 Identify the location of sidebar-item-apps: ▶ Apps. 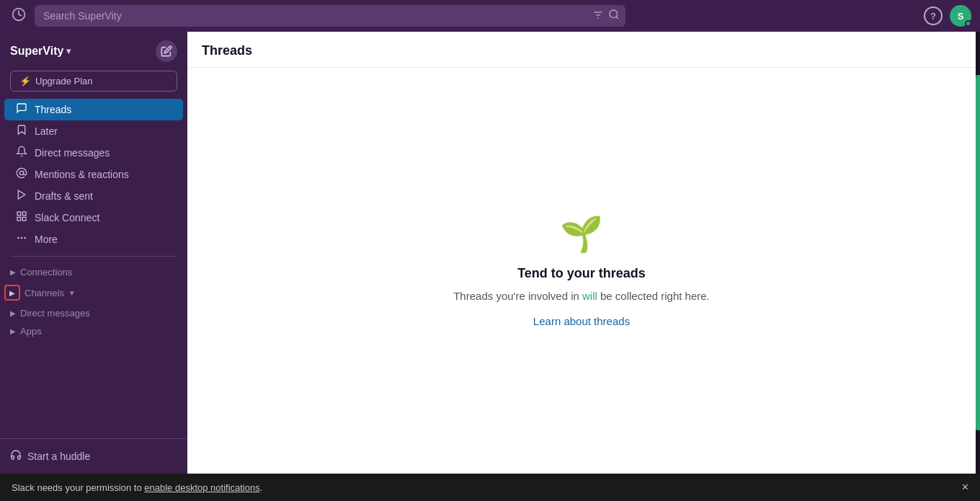
(94, 330).